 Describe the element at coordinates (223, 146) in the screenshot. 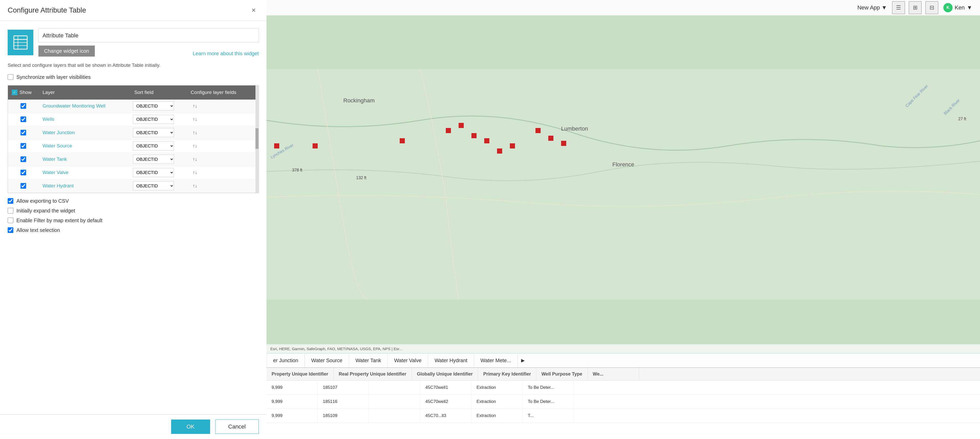

I see `configure-cell-3: ↑↓` at that location.